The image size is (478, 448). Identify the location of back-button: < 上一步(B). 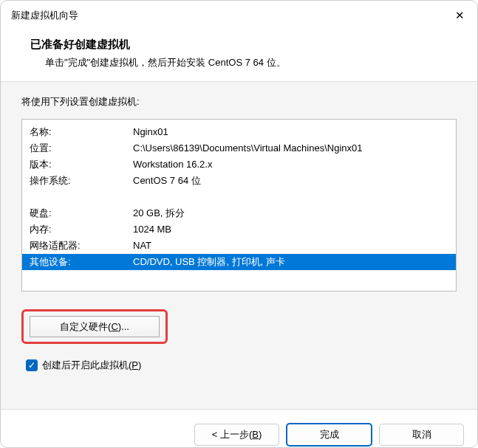
(236, 435).